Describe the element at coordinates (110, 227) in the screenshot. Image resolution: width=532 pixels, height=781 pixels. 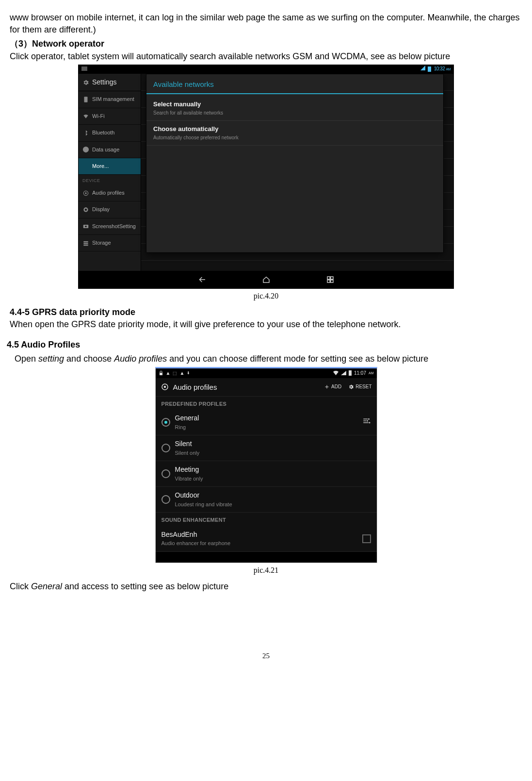
I see `sidebar-item-screenshot: ScreenshotSetting` at that location.